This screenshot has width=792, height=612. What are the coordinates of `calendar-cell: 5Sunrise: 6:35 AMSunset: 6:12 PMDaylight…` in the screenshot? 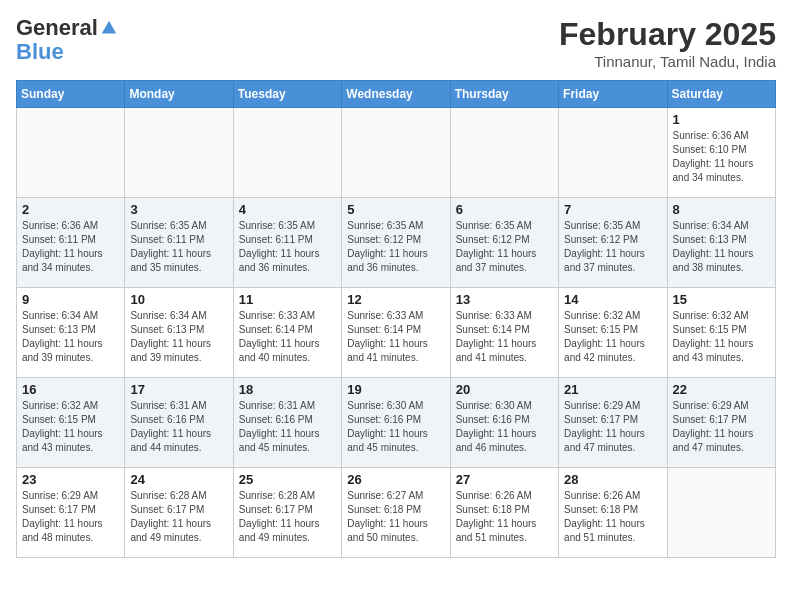 It's located at (396, 243).